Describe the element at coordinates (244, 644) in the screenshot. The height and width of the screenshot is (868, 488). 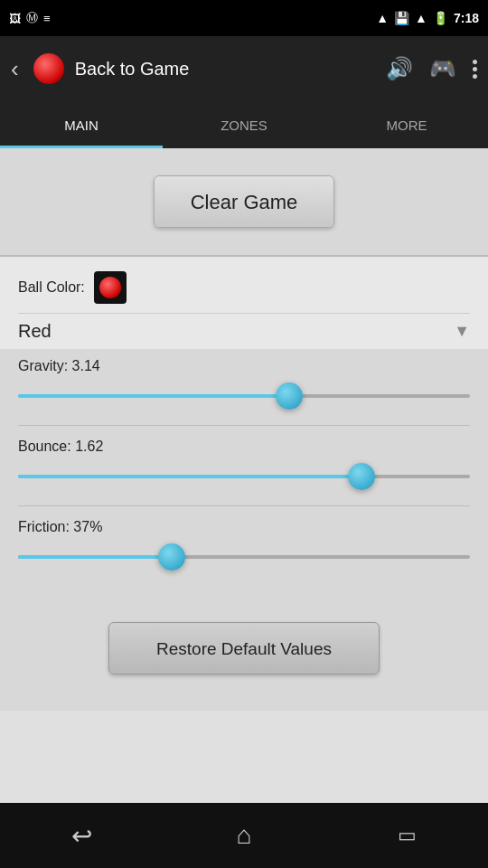
I see `restore-section: Restore Default Values` at that location.